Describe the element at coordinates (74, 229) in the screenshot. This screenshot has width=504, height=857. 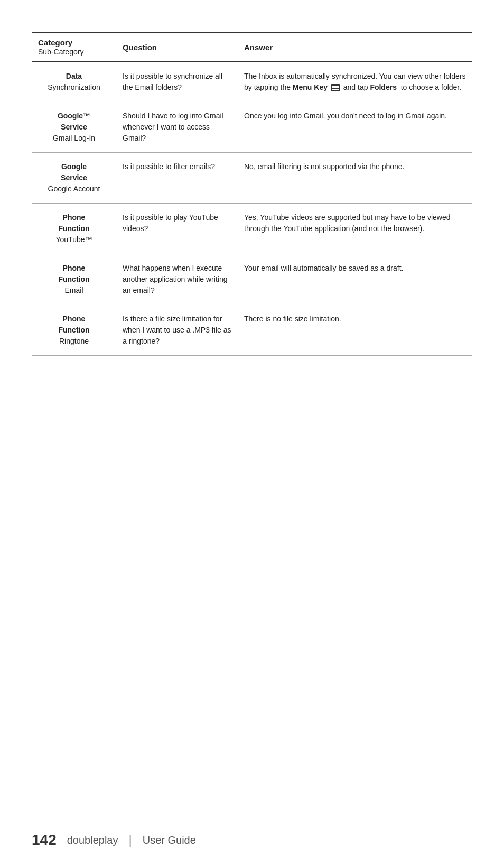
I see `category-cell: Phone Function YouTube™` at that location.